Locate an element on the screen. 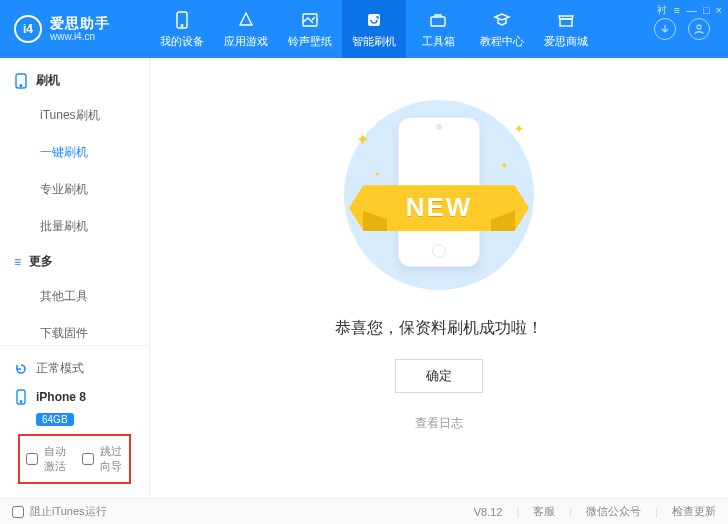 The height and width of the screenshot is (524, 728). group-title: 更多 is located at coordinates (41, 262).